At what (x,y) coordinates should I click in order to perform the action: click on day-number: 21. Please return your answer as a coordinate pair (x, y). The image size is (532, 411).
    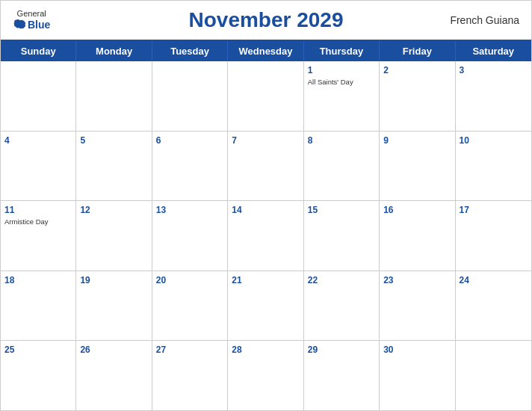
    Looking at the image, I should click on (265, 281).